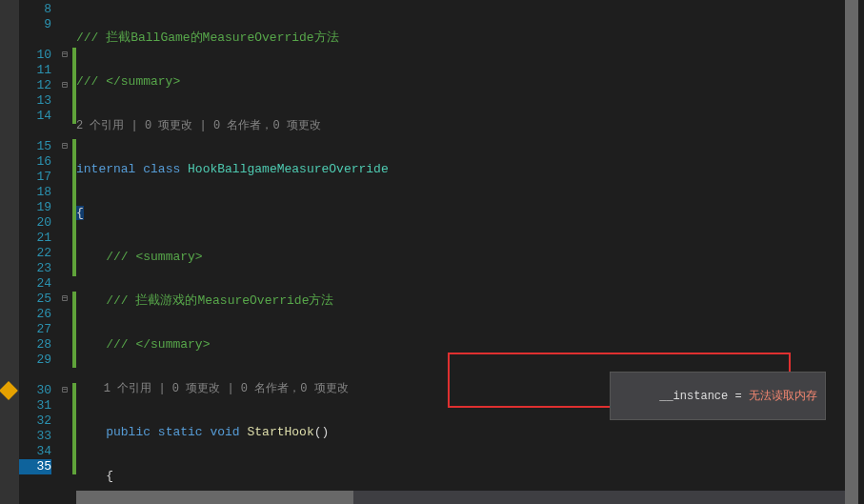 This screenshot has height=504, width=864. I want to click on indicator-margin, so click(10, 252).